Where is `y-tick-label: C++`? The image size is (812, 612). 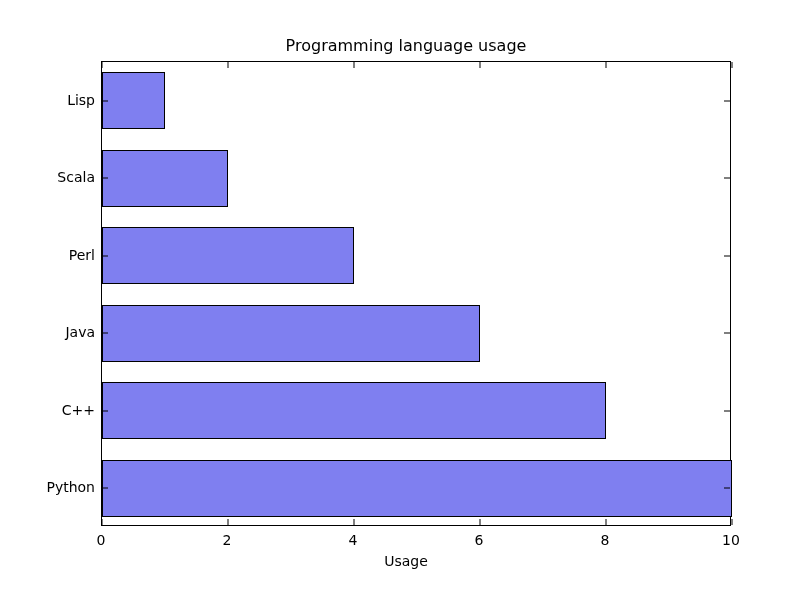
y-tick-label: C++ is located at coordinates (52, 410).